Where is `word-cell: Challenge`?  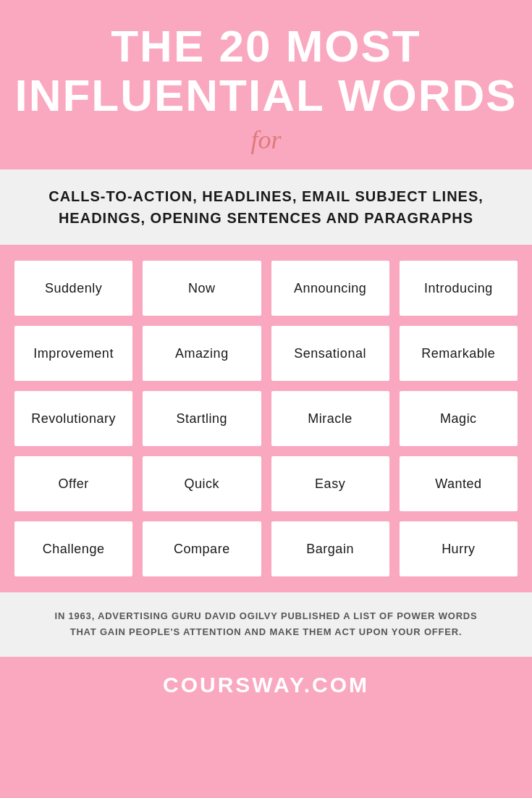 word-cell: Challenge is located at coordinates (74, 549).